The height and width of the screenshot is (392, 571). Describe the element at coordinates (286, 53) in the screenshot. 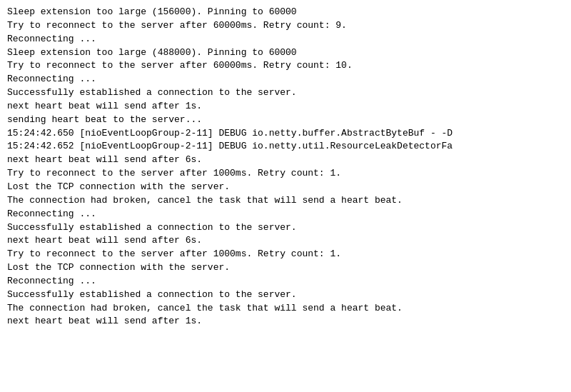

I see `log-line: Sleep extension too large (488000). Pinn…` at that location.